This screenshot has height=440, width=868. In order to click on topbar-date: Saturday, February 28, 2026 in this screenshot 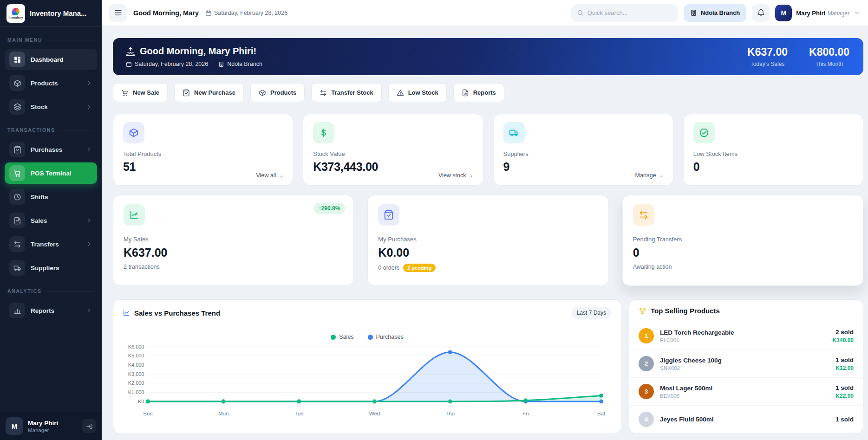, I will do `click(246, 13)`.